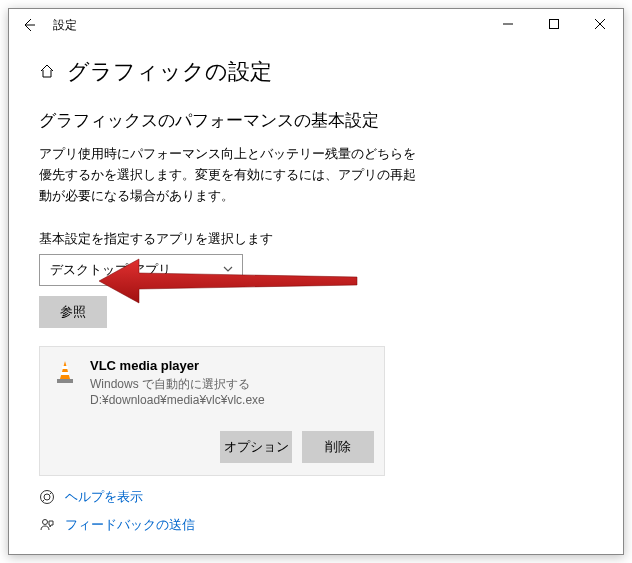 This screenshot has height=563, width=632. What do you see at coordinates (212, 383) in the screenshot?
I see `app-row: VLC media player Windows で自動的に選択する D:¥do…` at bounding box center [212, 383].